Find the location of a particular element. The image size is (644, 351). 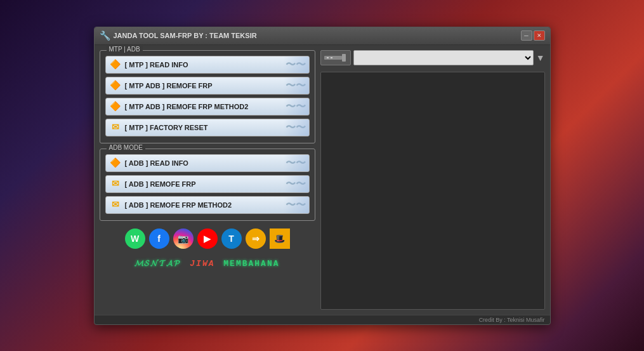

window-controls: ─ ✕ is located at coordinates (533, 36).